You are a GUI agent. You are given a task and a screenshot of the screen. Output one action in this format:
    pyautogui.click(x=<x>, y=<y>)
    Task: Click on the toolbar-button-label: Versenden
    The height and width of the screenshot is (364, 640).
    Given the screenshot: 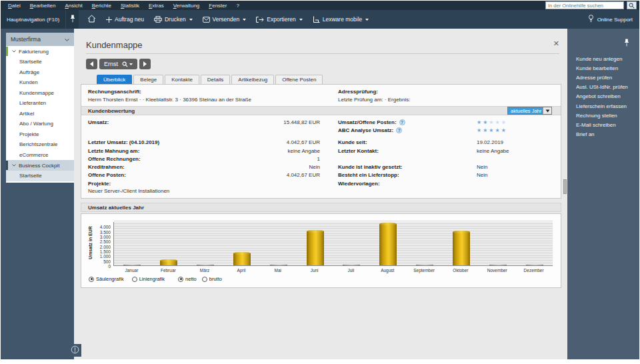 What is the action you would take?
    pyautogui.click(x=227, y=19)
    